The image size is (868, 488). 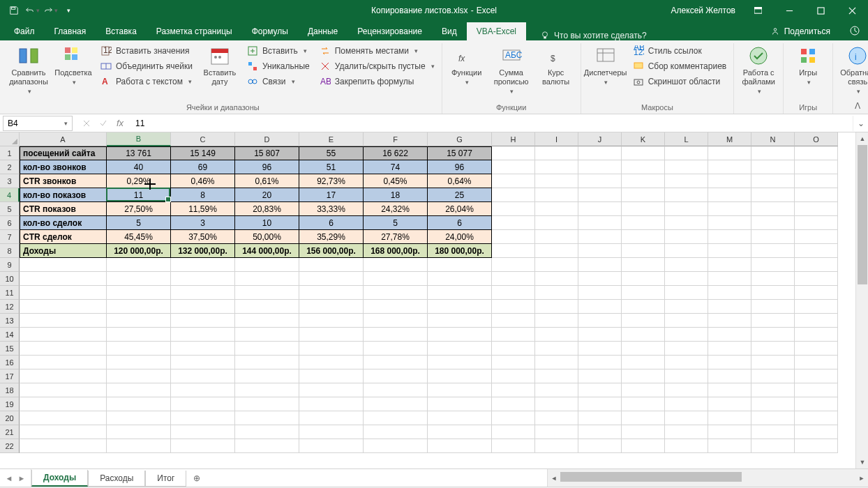 I want to click on cell: 26,04%, so click(x=460, y=209).